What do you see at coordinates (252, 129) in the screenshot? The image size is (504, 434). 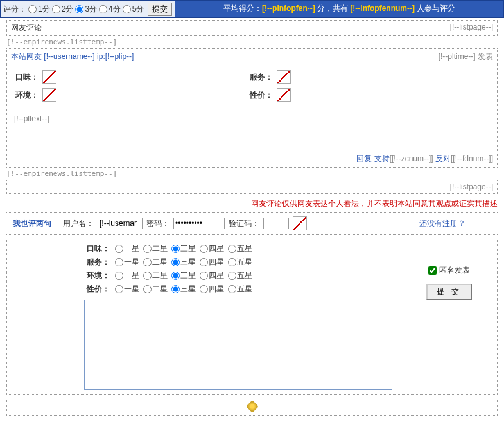 I see `comment-text: [!--pltext--]` at bounding box center [252, 129].